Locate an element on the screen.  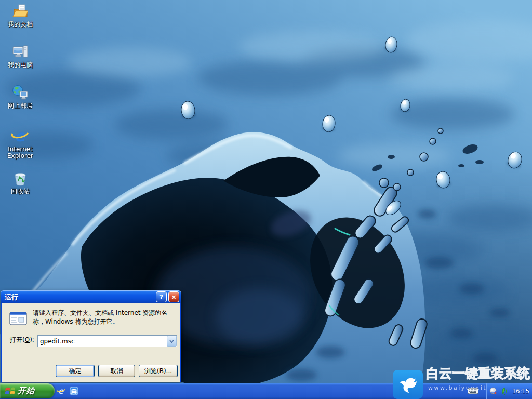
keyboard-icon is located at coordinates (473, 391).